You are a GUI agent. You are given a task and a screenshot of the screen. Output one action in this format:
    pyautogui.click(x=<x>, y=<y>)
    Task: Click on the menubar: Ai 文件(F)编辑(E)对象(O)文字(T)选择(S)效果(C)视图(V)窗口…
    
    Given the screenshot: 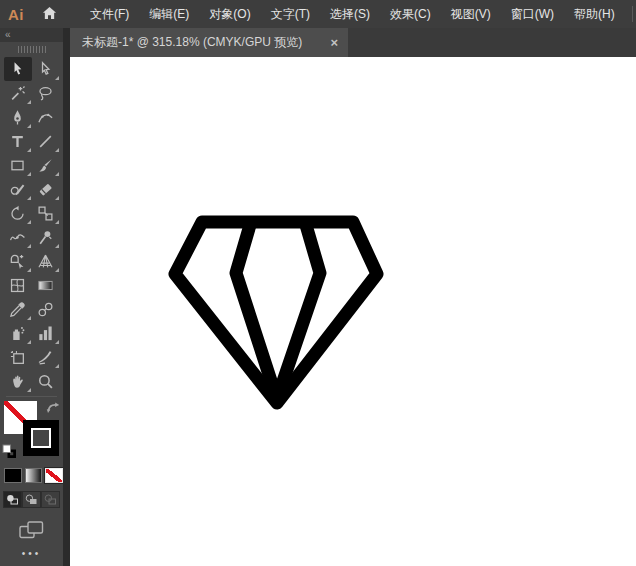 What is the action you would take?
    pyautogui.click(x=318, y=14)
    